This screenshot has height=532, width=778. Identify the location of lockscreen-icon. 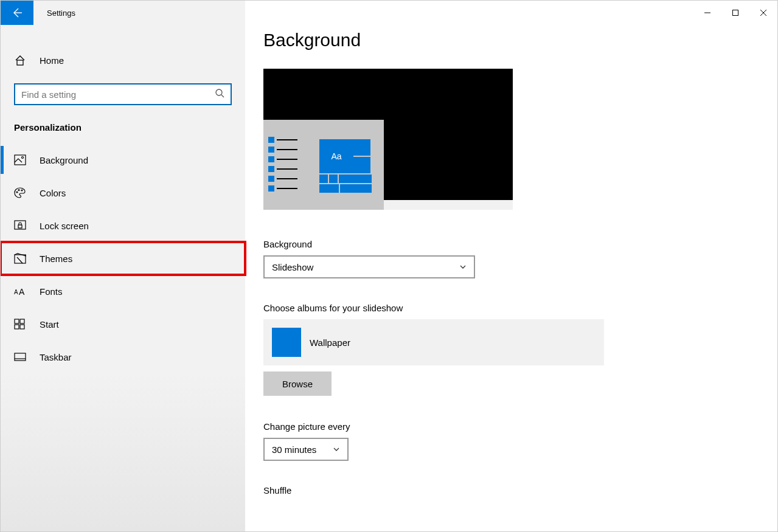
(20, 226).